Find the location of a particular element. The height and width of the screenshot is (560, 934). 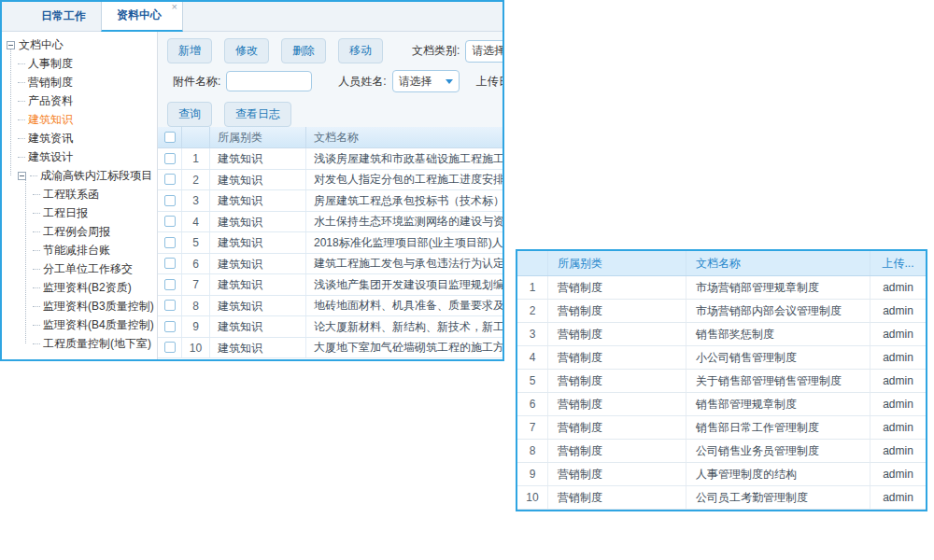

row-doc-name: 销售部管理规章制度 is located at coordinates (779, 404).